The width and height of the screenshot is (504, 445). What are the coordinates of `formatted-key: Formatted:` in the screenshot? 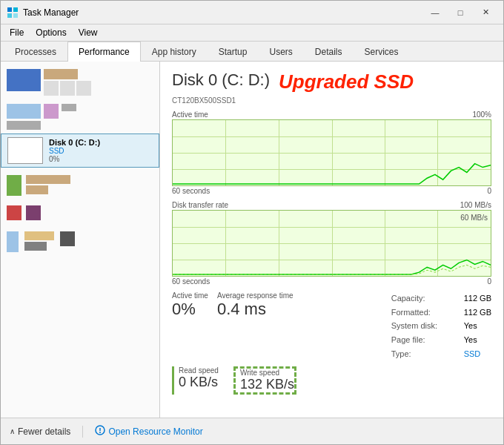 It's located at (425, 313).